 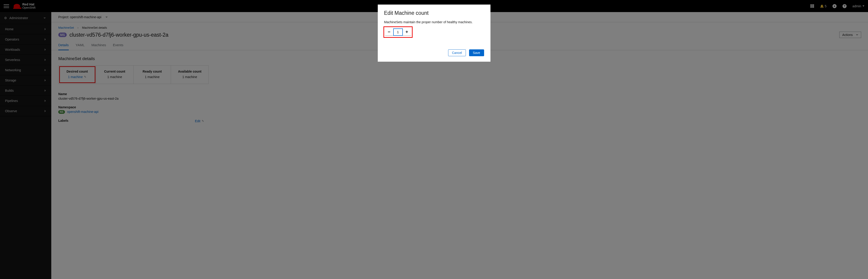 I want to click on count-input, so click(x=398, y=32).